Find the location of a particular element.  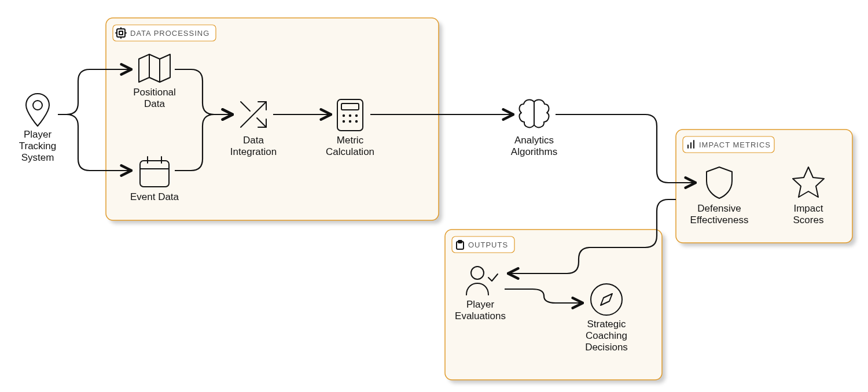

svg-text: Analytics is located at coordinates (534, 140).